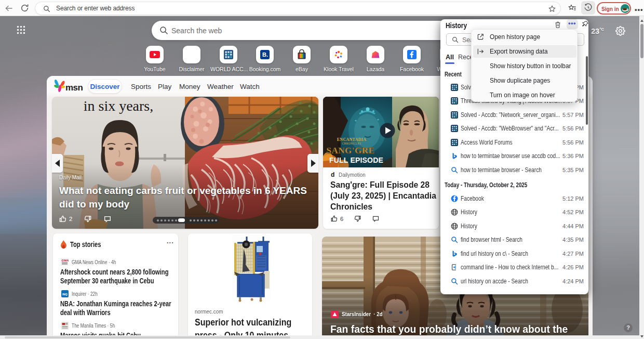  What do you see at coordinates (352, 144) in the screenshot?
I see `svg-text: CHRONICLES` at bounding box center [352, 144].